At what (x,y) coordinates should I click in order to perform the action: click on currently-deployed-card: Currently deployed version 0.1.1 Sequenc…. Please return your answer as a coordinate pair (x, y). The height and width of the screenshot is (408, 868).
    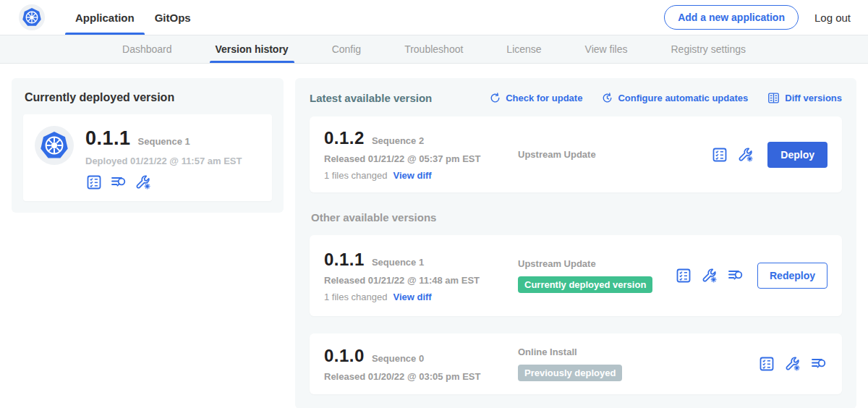
    Looking at the image, I should click on (148, 145).